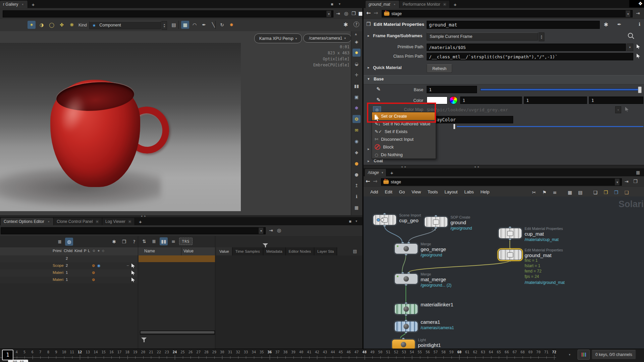 Image resolution: width=644 pixels, height=362 pixels. Describe the element at coordinates (89, 251) in the screenshot. I see `tree-column-header: L` at that location.